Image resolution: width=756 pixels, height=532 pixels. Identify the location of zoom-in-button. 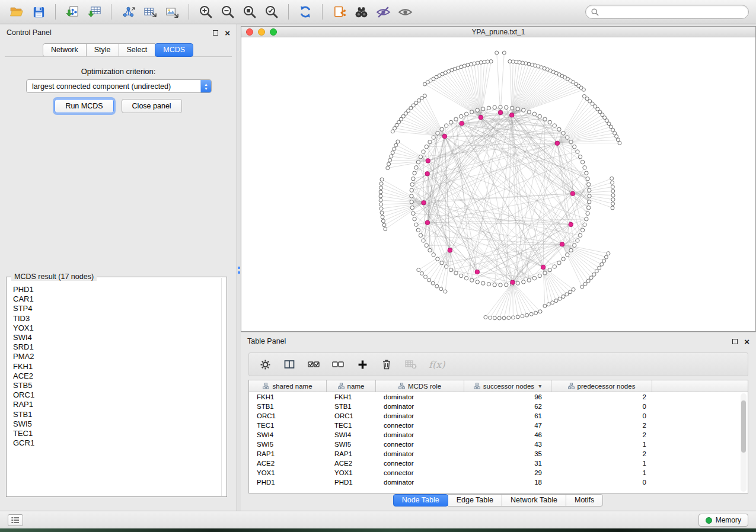
(206, 12).